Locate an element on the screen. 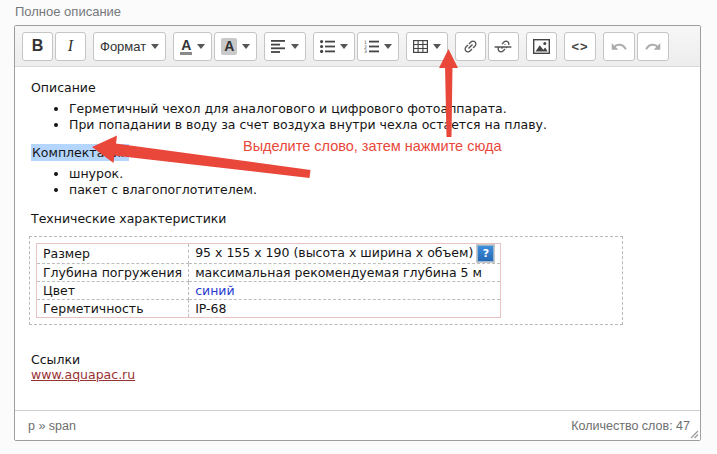 Image resolution: width=717 pixels, height=454 pixels. table-row: Размер 95 х 155 х 190 (высота х ширина х… is located at coordinates (269, 254).